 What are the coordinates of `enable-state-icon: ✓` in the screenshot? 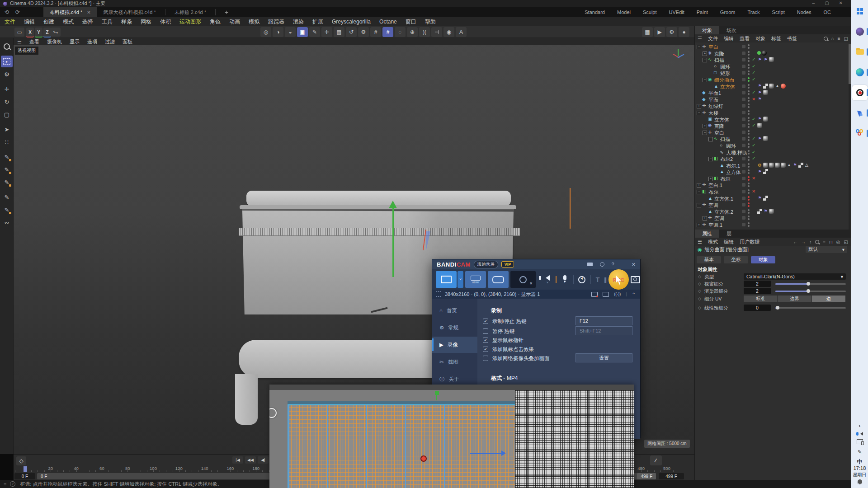 It's located at (754, 126).